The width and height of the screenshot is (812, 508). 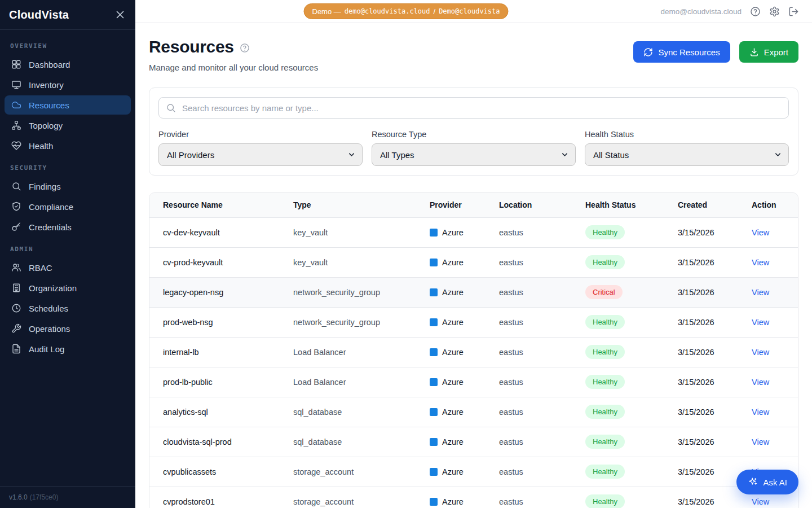 What do you see at coordinates (68, 207) in the screenshot?
I see `sidebar-item-compliance: Compliance` at bounding box center [68, 207].